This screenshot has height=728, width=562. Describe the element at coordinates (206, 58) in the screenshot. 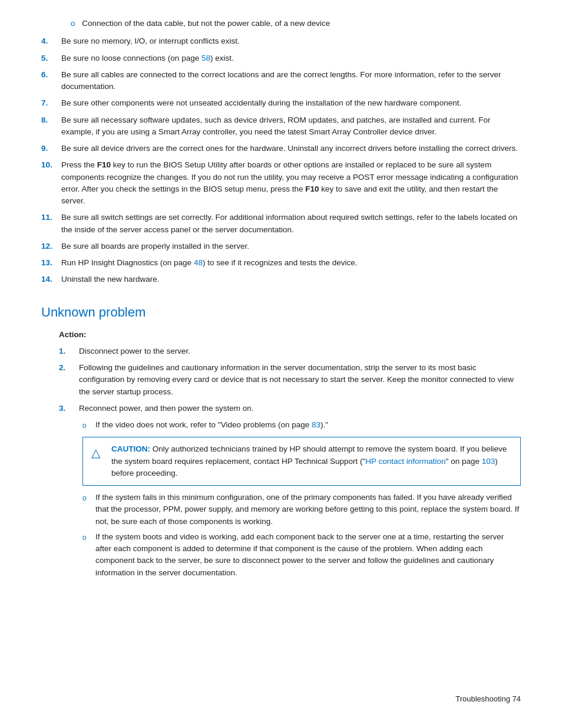

I see `page-58-link: 58` at that location.